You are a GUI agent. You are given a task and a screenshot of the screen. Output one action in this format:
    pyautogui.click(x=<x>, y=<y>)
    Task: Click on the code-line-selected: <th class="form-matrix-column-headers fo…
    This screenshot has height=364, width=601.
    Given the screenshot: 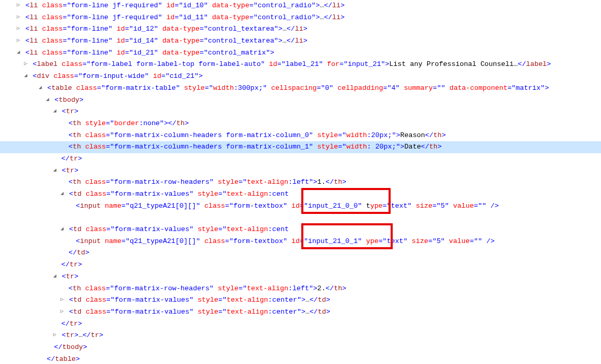 What is the action you would take?
    pyautogui.click(x=300, y=147)
    